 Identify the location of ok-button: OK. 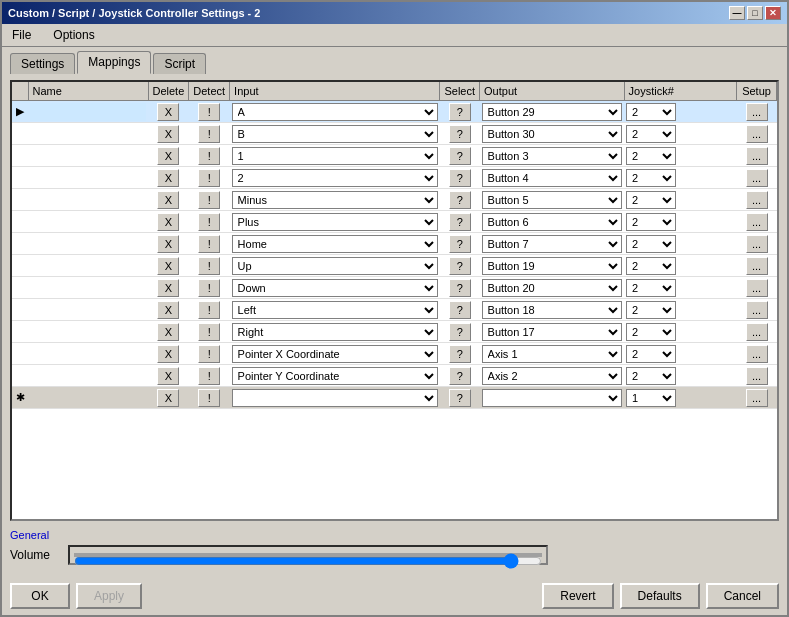
(40, 596).